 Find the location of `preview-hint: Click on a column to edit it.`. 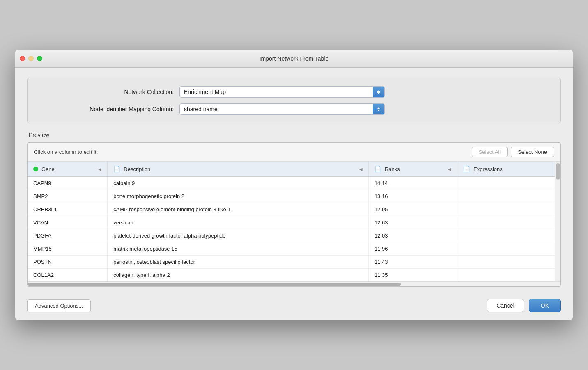

preview-hint: Click on a column to edit it. is located at coordinates (66, 152).